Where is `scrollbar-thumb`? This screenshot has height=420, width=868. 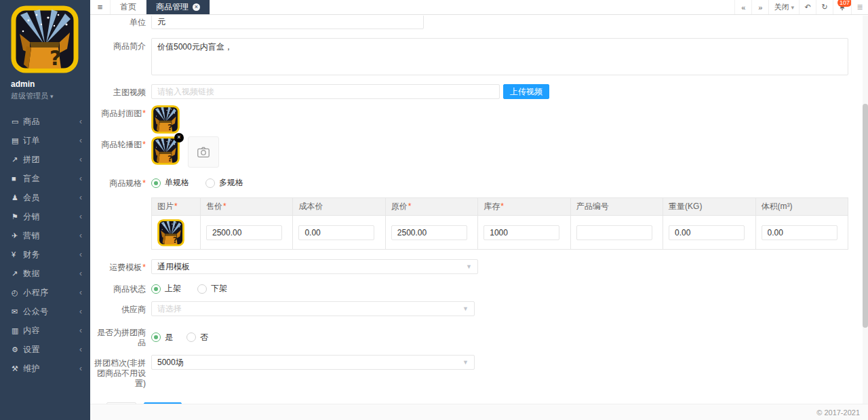
scrollbar-thumb is located at coordinates (865, 216).